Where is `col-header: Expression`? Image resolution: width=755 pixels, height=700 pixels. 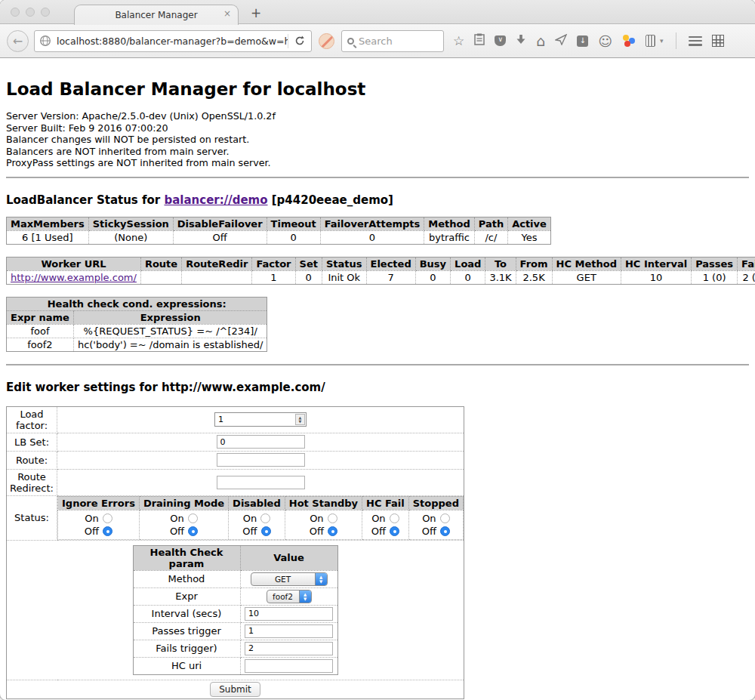 col-header: Expression is located at coordinates (171, 317).